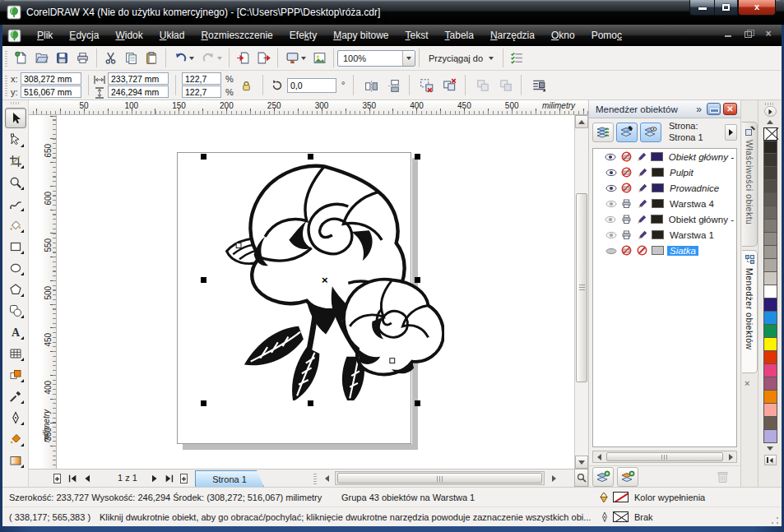 This screenshot has height=532, width=784. What do you see at coordinates (610, 250) in the screenshot?
I see `visibility-eye-closed-icon` at bounding box center [610, 250].